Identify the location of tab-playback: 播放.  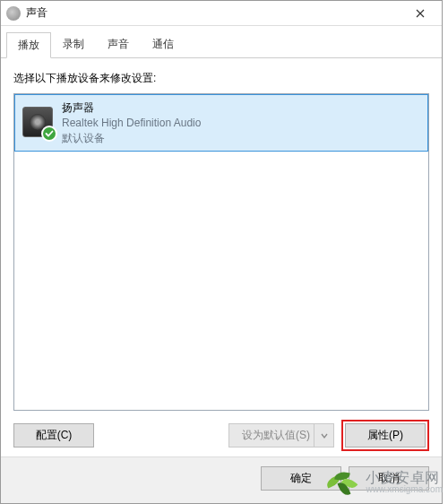
(29, 45).